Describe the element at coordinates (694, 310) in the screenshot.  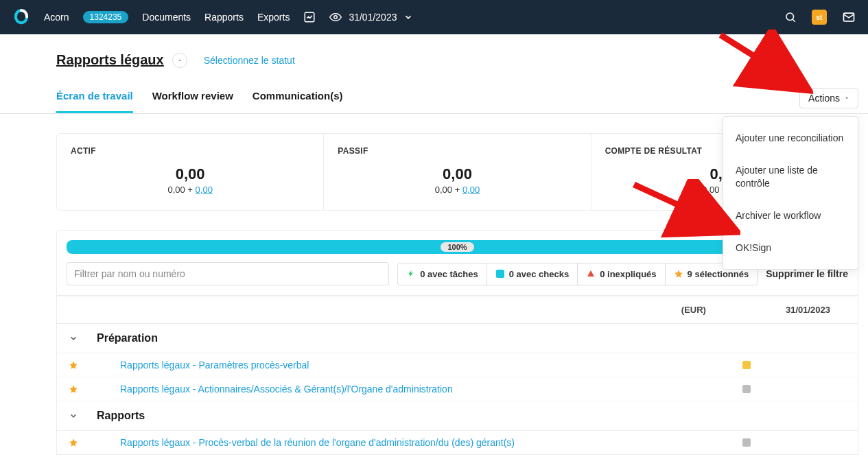
I see `header-currency: (EUR)` at that location.